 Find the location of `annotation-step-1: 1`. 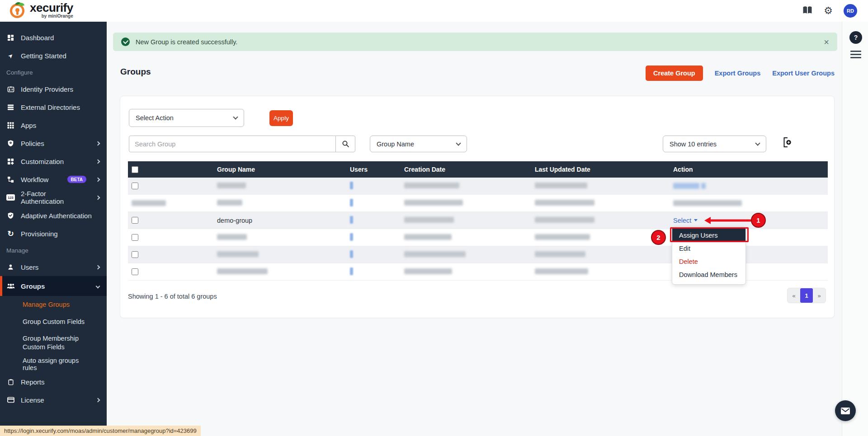

annotation-step-1: 1 is located at coordinates (759, 220).